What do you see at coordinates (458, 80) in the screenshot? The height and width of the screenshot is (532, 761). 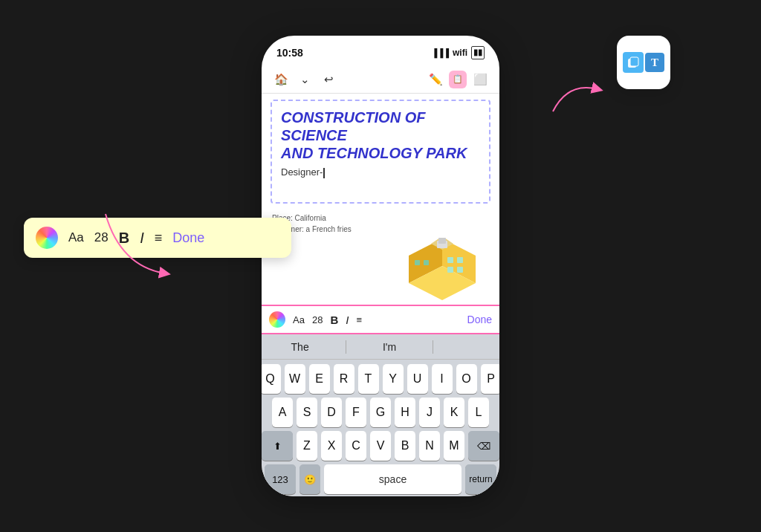 I see `text-copy-button: 📋` at bounding box center [458, 80].